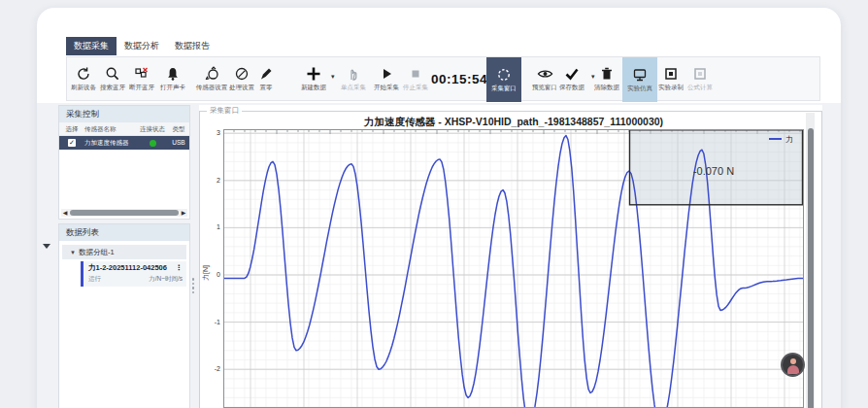 The image size is (868, 408). Describe the element at coordinates (793, 369) in the screenshot. I see `avatar-body` at that location.